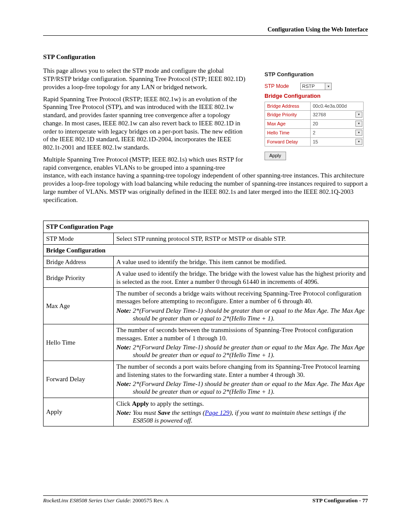 This screenshot has width=411, height=532. What do you see at coordinates (337, 133) in the screenshot?
I see `hello-time-input: 2▼` at bounding box center [337, 133].